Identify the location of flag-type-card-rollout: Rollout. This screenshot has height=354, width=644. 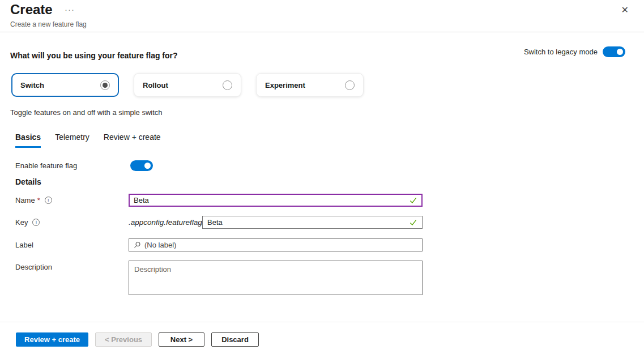
(187, 85).